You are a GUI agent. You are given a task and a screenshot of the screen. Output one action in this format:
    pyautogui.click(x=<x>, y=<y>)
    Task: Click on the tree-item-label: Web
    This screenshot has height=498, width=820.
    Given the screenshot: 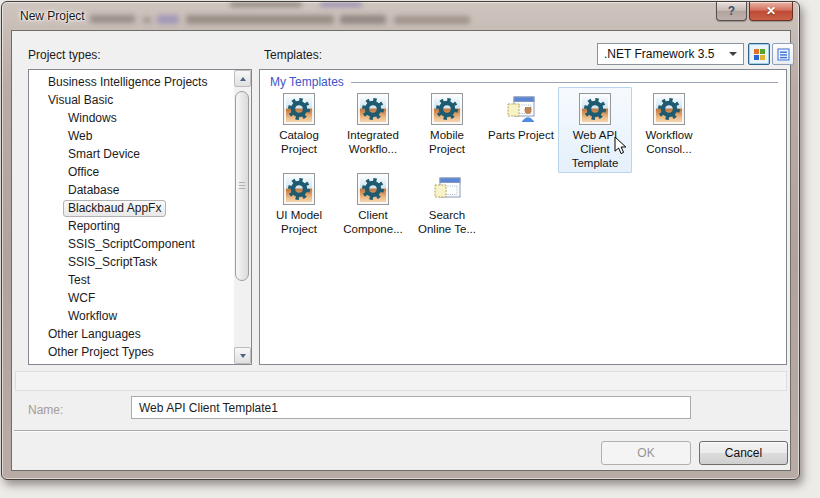 What is the action you would take?
    pyautogui.click(x=80, y=136)
    